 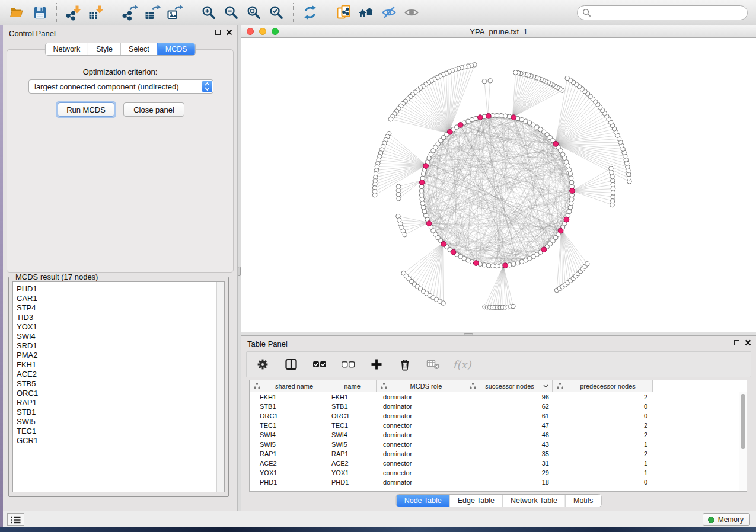 What do you see at coordinates (120, 318) in the screenshot?
I see `mcds-result-item: TID3` at bounding box center [120, 318].